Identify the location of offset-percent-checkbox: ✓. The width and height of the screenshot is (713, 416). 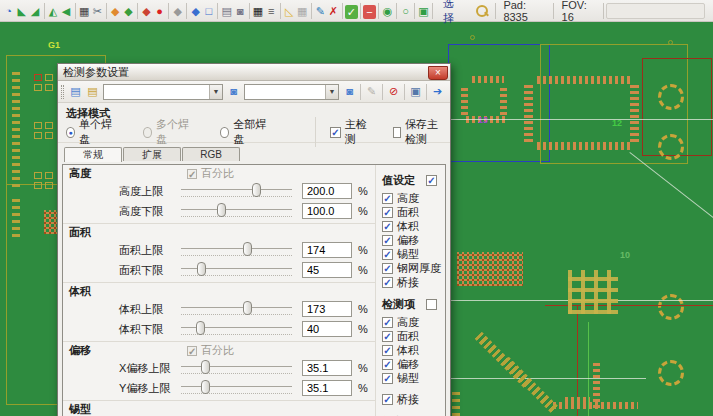
(192, 351).